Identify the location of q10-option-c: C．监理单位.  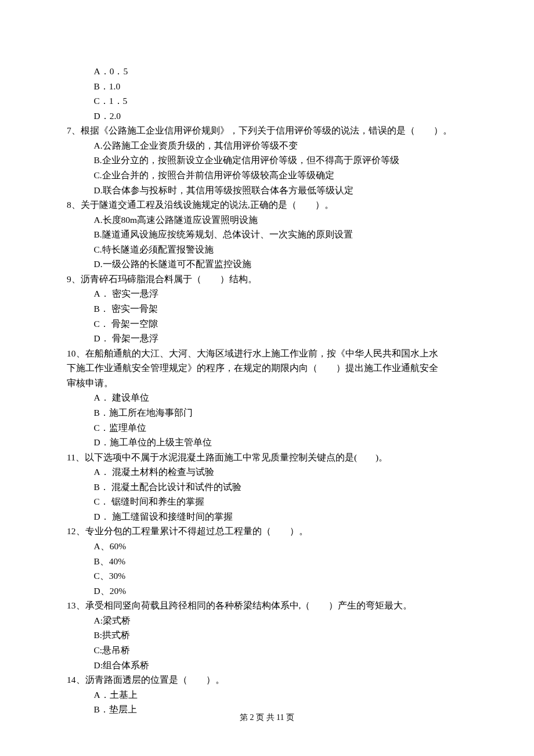
(267, 428).